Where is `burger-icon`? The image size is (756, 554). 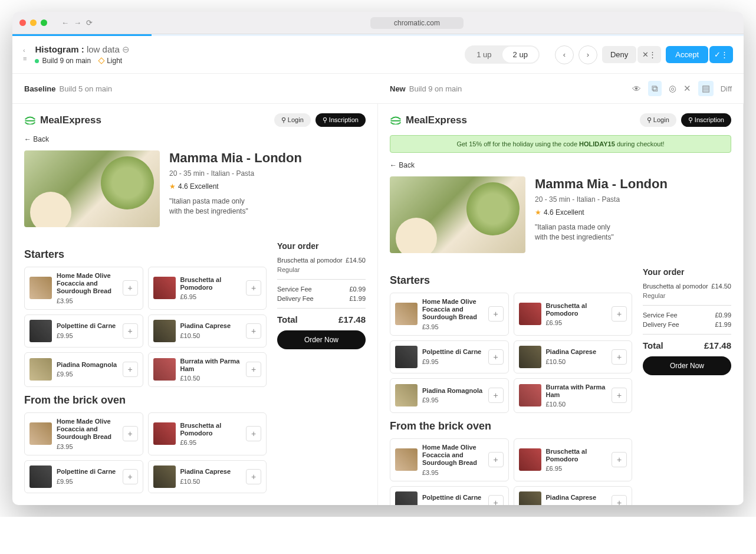 burger-icon is located at coordinates (396, 120).